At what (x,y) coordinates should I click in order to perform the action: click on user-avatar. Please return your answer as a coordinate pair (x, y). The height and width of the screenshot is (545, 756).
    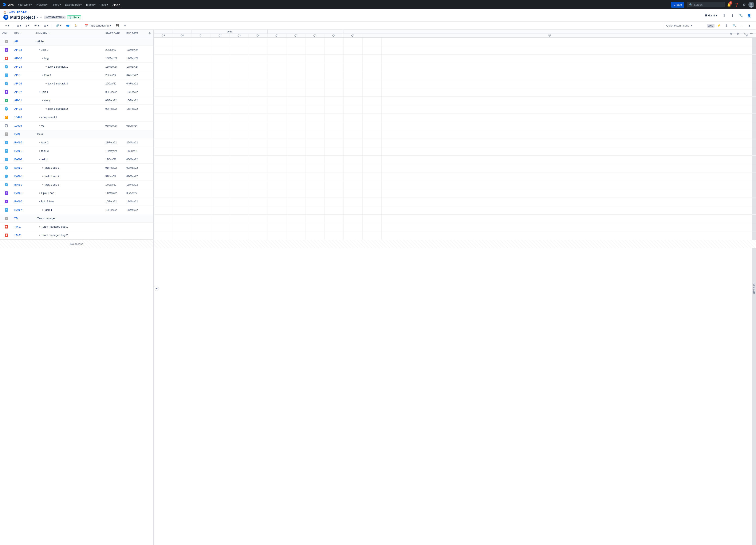
    Looking at the image, I should click on (751, 5).